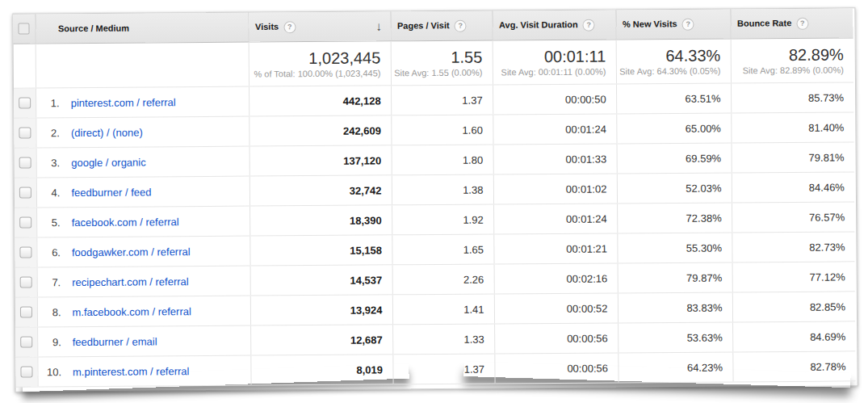 This screenshot has height=403, width=868. Describe the element at coordinates (315, 73) in the screenshot. I see `summary-visits-note: % of Total: 100.00% (1,023,445)` at that location.